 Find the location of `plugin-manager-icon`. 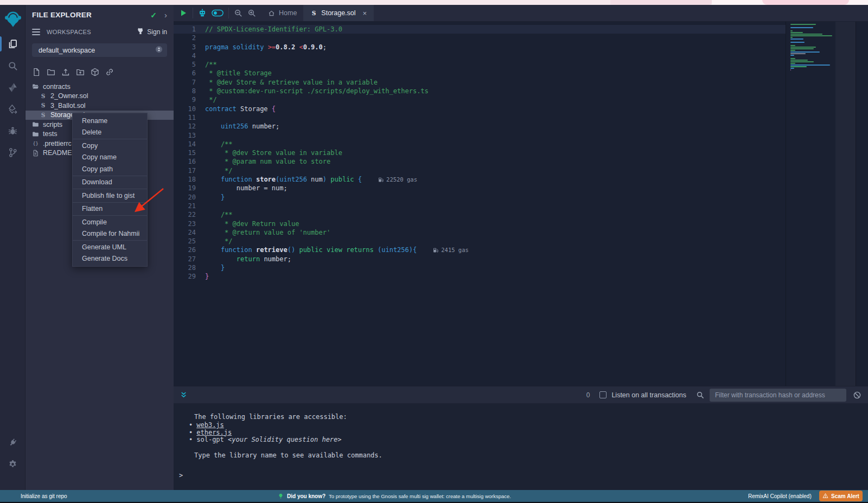

plugin-manager-icon is located at coordinates (13, 442).